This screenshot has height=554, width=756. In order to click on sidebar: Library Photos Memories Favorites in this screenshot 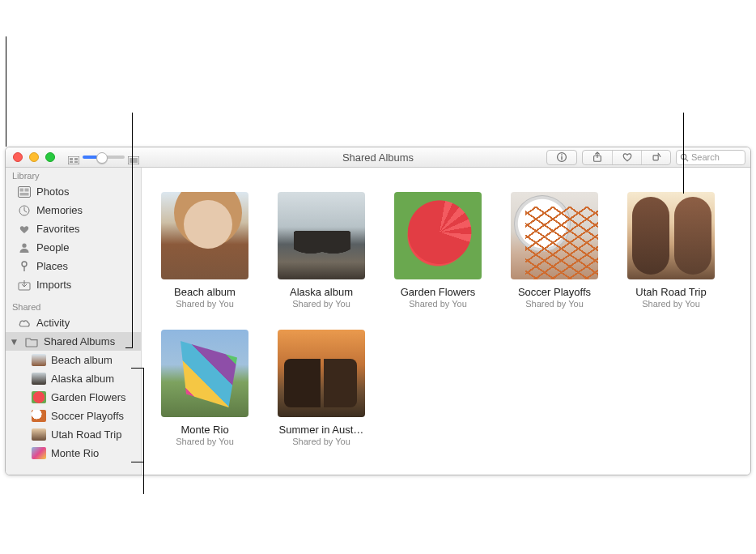, I will do `click(74, 321)`.